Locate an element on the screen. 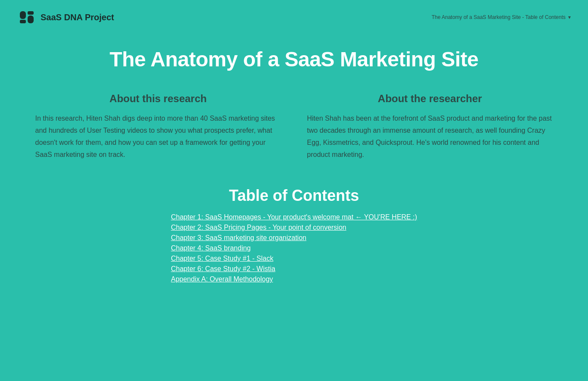 The height and width of the screenshot is (381, 588). nav-dropdown-label: The Anatomy of a SaaS Marketing Site - T… is located at coordinates (499, 17).